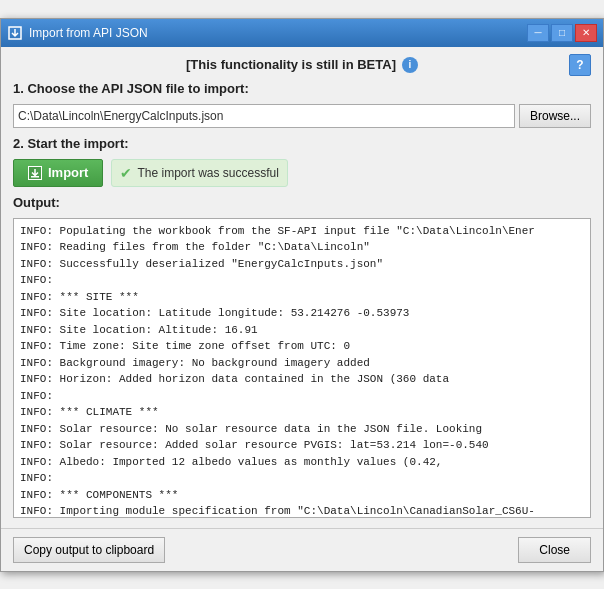  I want to click on beta-label: [This functionality is still in BETA], so click(291, 64).